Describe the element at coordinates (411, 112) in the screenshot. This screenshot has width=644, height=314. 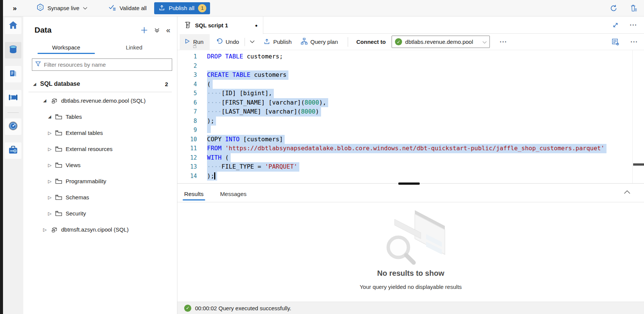
I see `code-line-7: 7····[LAST_NAME] [varchar](8000)` at that location.